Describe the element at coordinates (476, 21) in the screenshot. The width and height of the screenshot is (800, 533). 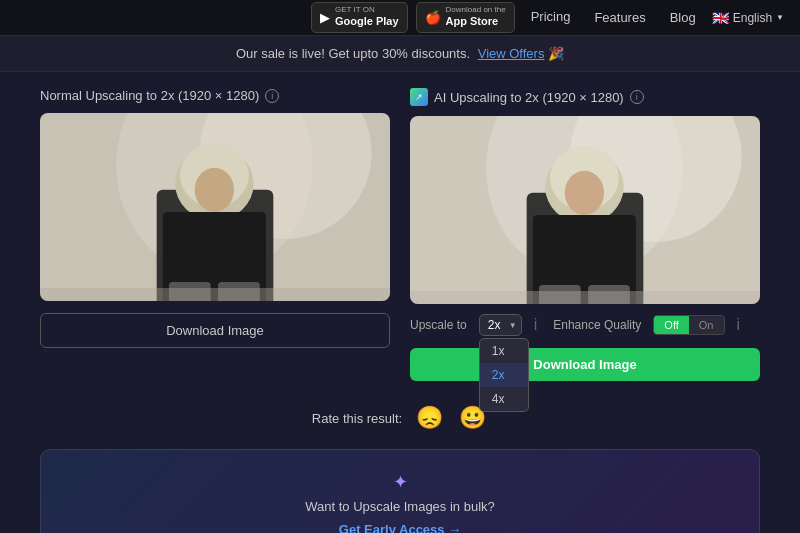
I see `app-store-label: App Store` at that location.